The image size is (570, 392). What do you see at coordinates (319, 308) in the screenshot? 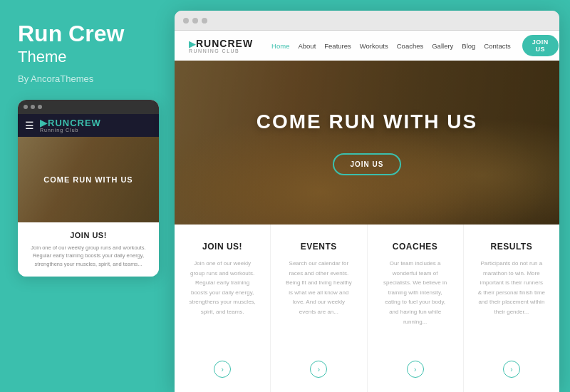
I see `card-events: EVENTS Search our calendar for races and…` at bounding box center [319, 308].